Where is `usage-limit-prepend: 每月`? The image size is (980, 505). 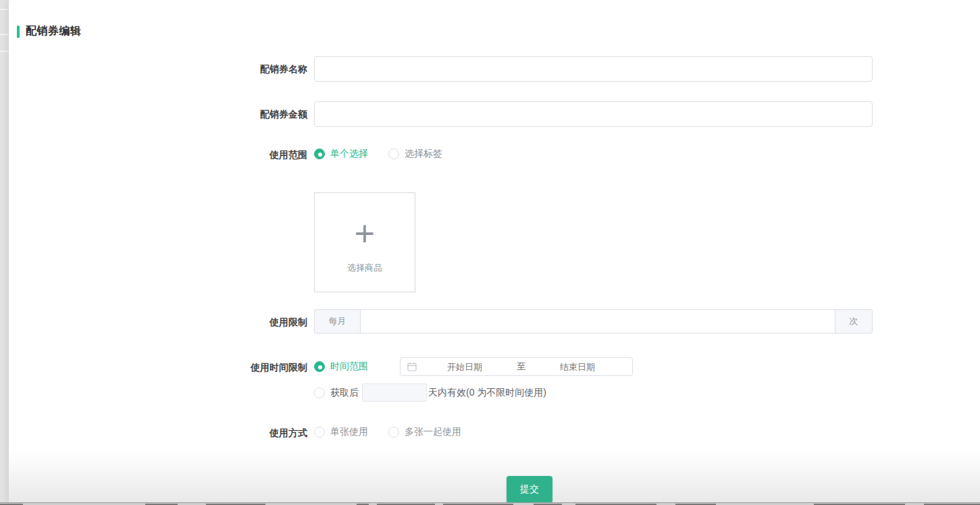 usage-limit-prepend: 每月 is located at coordinates (337, 321).